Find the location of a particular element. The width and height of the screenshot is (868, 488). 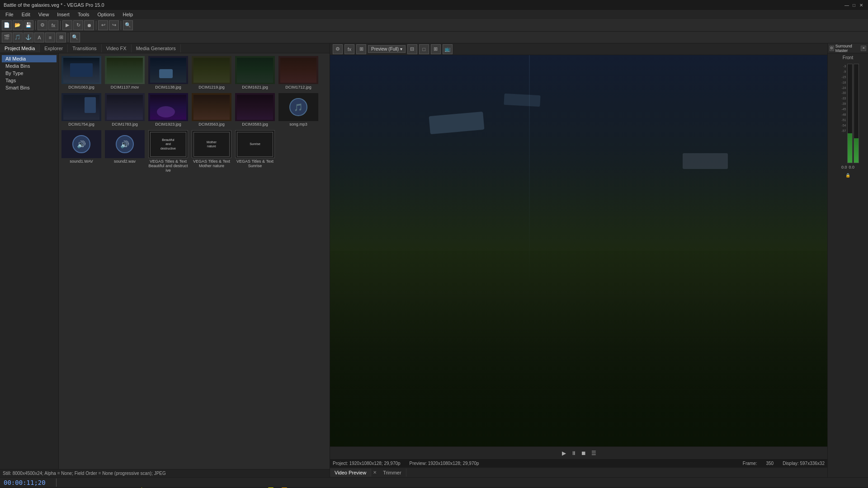

preview-ext-button: 📺 is located at coordinates (448, 49).